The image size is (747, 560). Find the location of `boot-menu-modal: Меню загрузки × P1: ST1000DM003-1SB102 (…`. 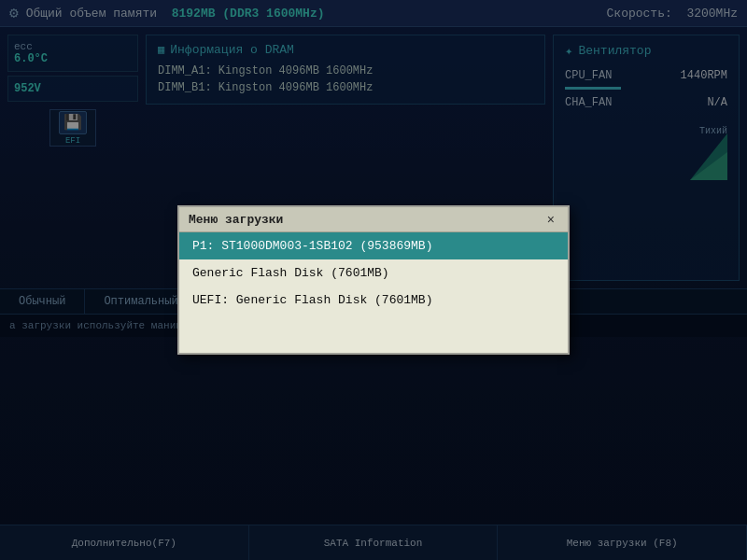

boot-menu-modal: Меню загрузки × P1: ST1000DM003-1SB102 (… is located at coordinates (374, 280).